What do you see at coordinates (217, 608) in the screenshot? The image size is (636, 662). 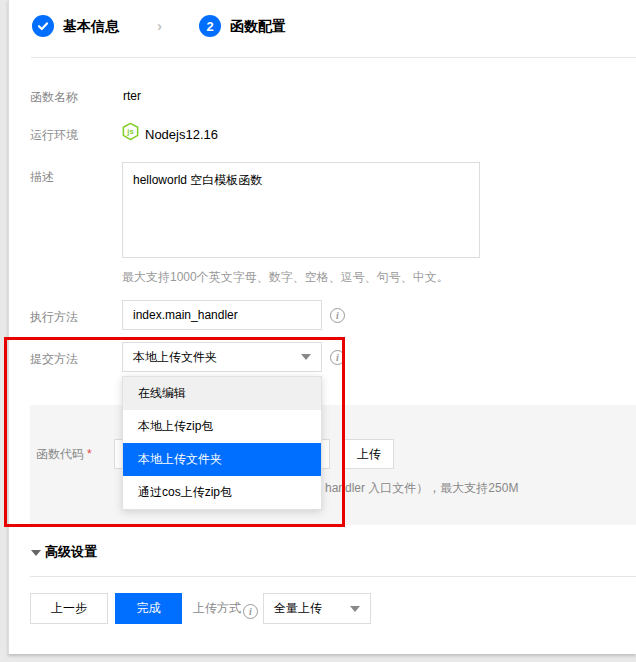 I see `upload-mode-label-text: 上传方式` at bounding box center [217, 608].